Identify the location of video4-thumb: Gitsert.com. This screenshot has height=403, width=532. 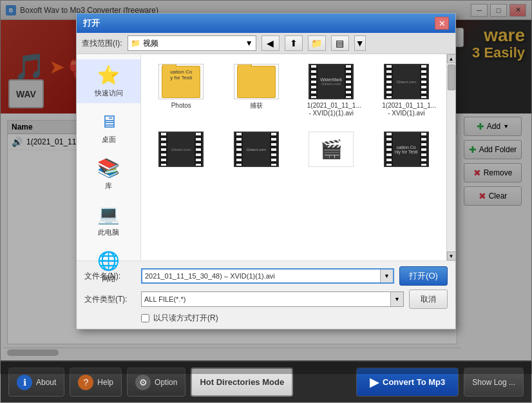
(256, 150).